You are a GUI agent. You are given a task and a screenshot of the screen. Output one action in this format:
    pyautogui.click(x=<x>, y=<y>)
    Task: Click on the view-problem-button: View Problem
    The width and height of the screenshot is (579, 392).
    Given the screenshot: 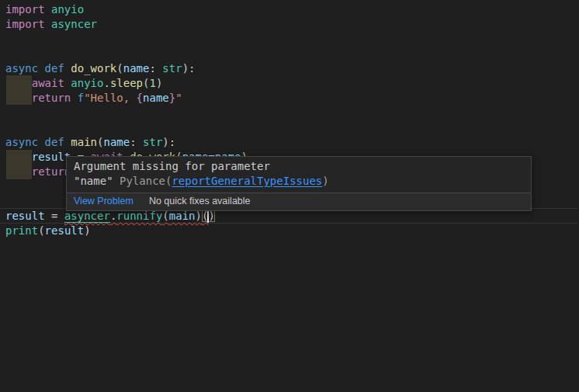 What is the action you would take?
    pyautogui.click(x=104, y=202)
    